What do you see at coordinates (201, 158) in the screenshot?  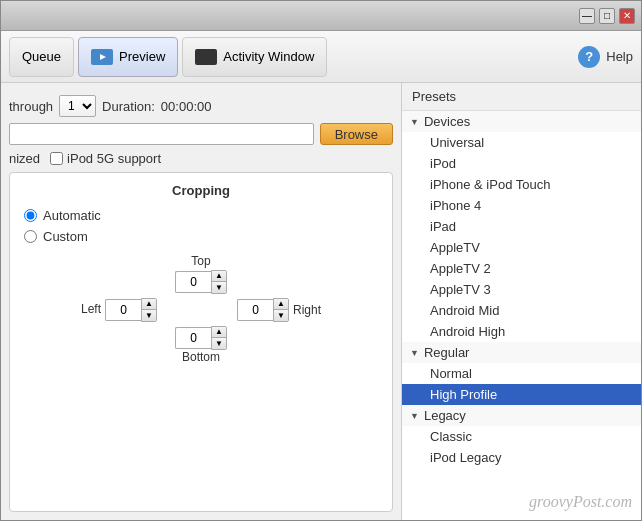 I see `options-row: nized iPod 5G support` at bounding box center [201, 158].